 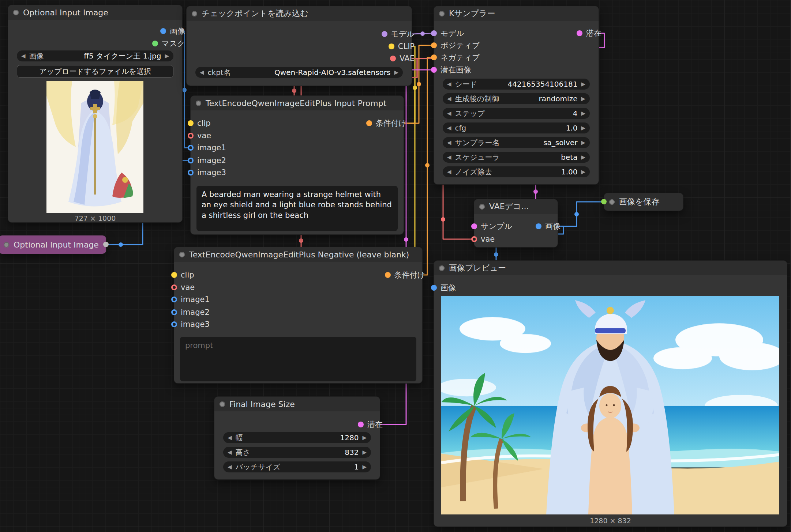 What do you see at coordinates (516, 172) in the screenshot?
I see `denoise-widget: ◀ ノイズ除去 1.00 ▶` at bounding box center [516, 172].